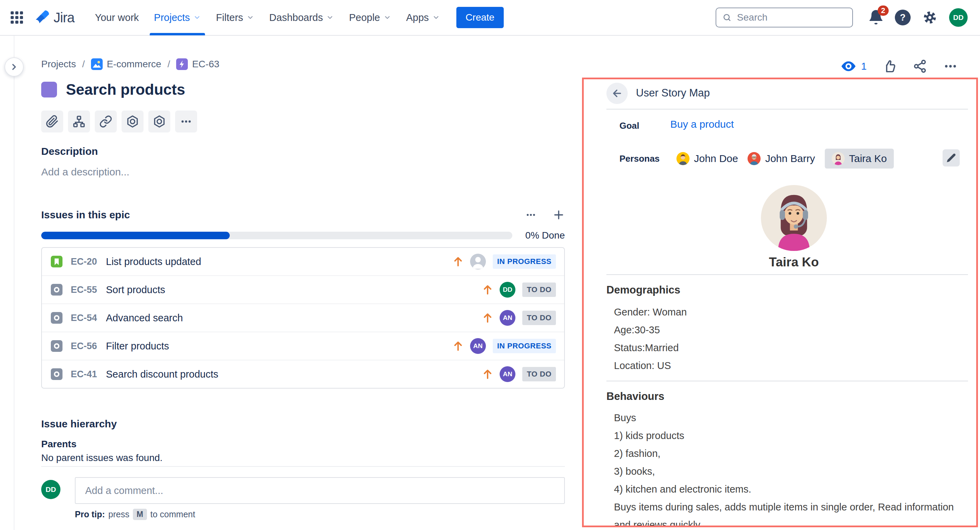 The width and height of the screenshot is (980, 530). I want to click on issue-summary: Sort products, so click(135, 290).